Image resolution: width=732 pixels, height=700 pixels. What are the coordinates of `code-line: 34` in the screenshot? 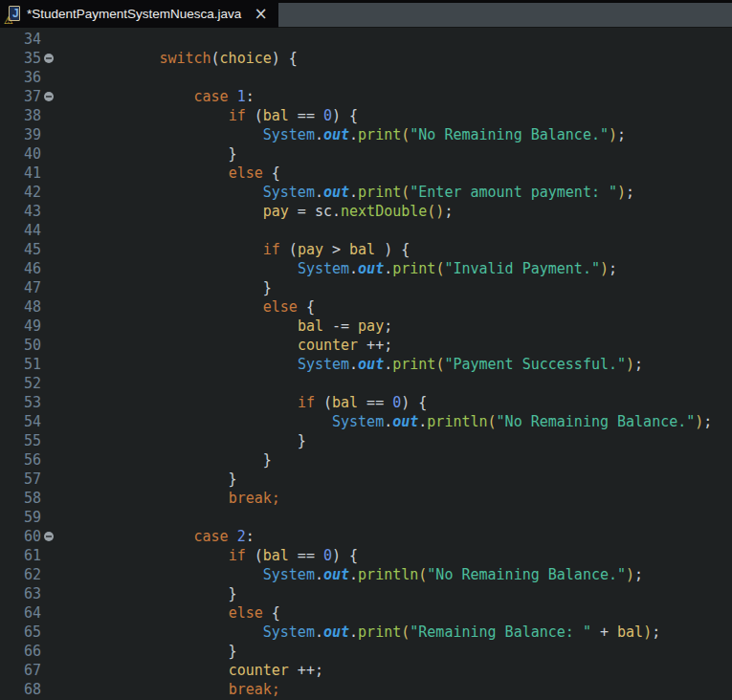 It's located at (366, 39).